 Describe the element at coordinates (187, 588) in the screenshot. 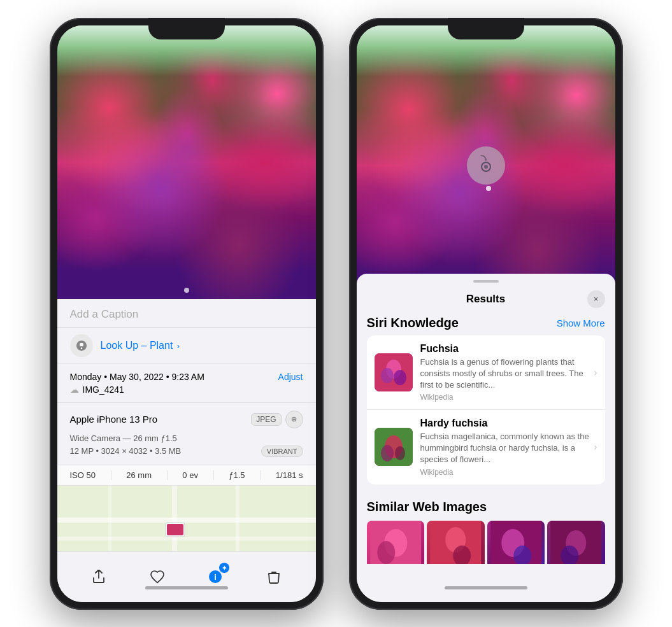

I see `home-indicator-left` at that location.